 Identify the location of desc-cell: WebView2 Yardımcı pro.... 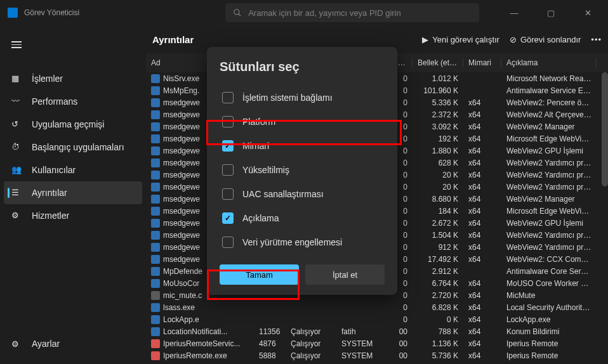
(549, 175).